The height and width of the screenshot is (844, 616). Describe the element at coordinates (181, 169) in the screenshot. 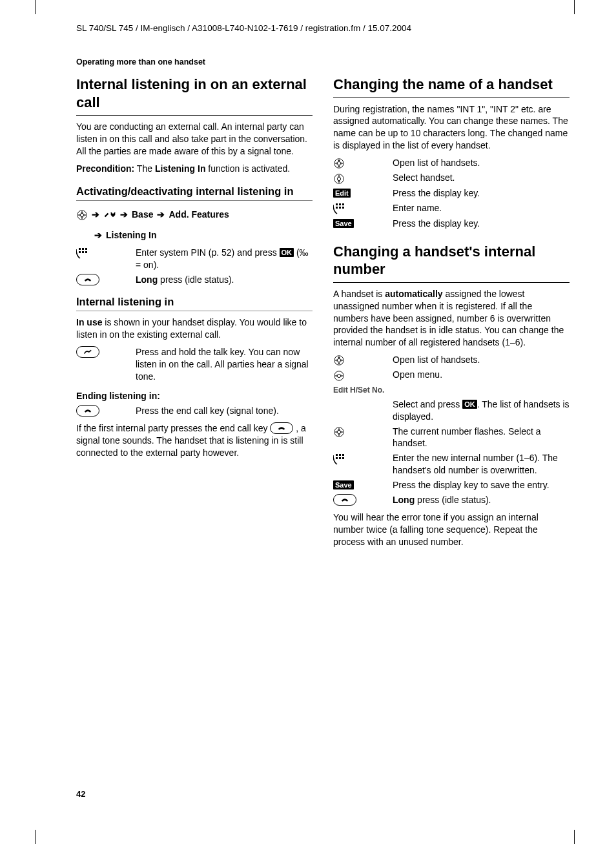

I see `function-name: Listening In` at that location.